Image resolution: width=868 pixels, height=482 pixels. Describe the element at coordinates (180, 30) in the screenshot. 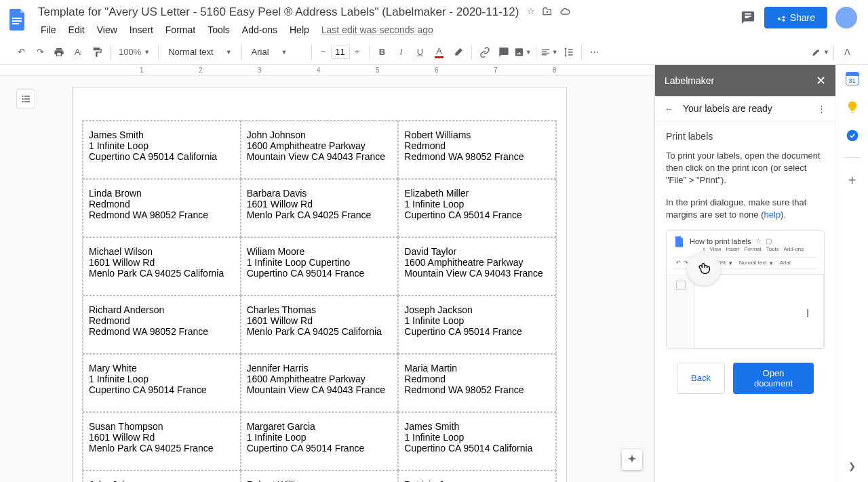

I see `menu-format: Format` at that location.